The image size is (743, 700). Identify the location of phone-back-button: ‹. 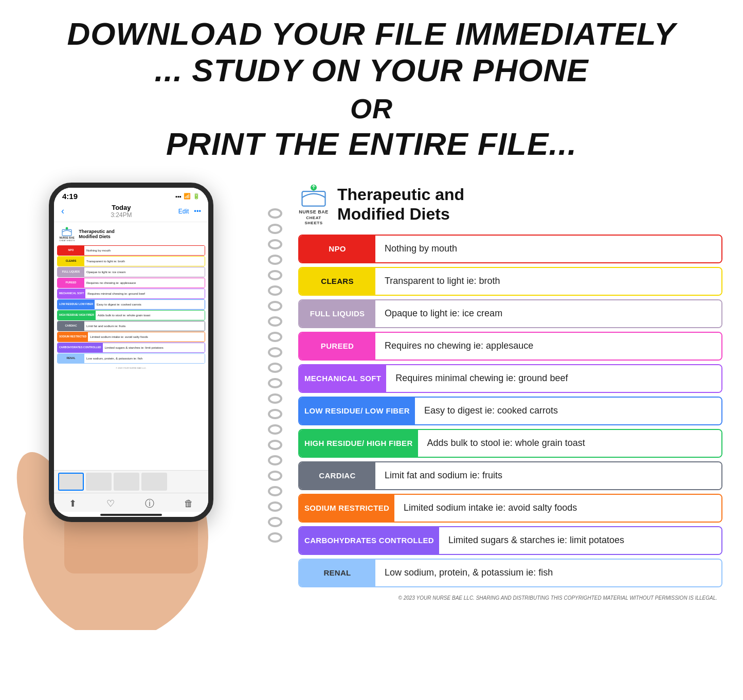
(63, 211).